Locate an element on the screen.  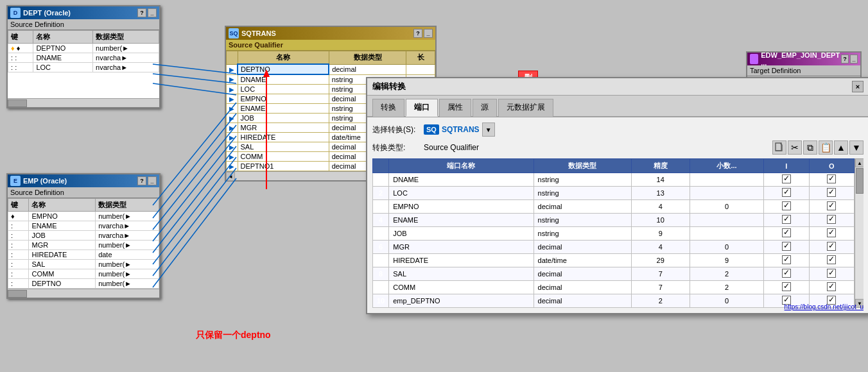
edw-title: EDW_EMP_JOIN_DEPT ... is located at coordinates (800, 59).